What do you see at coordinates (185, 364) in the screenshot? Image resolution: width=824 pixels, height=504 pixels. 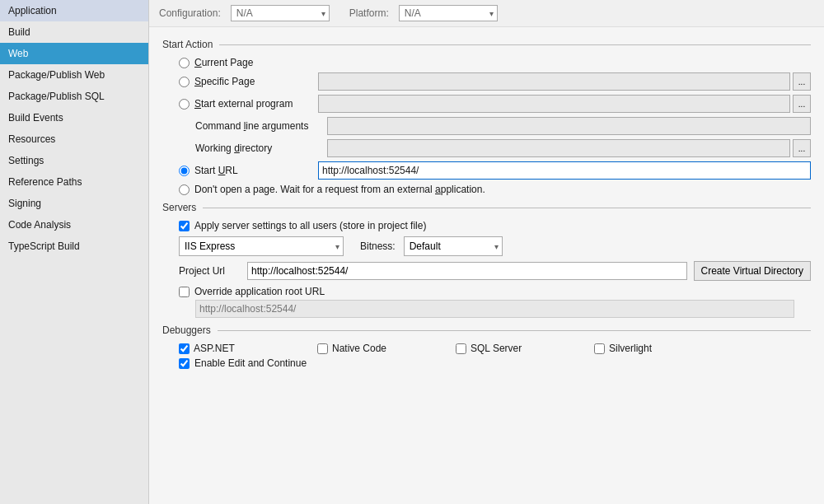 I see `enable-edit-continue-checkbox` at bounding box center [185, 364].